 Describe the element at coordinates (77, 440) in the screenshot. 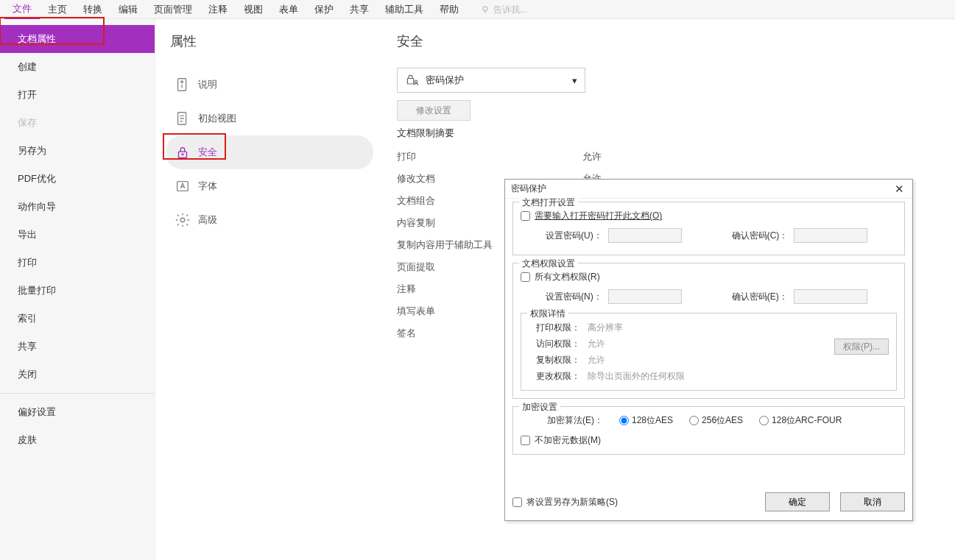

I see `menu-skin: 皮肤` at that location.